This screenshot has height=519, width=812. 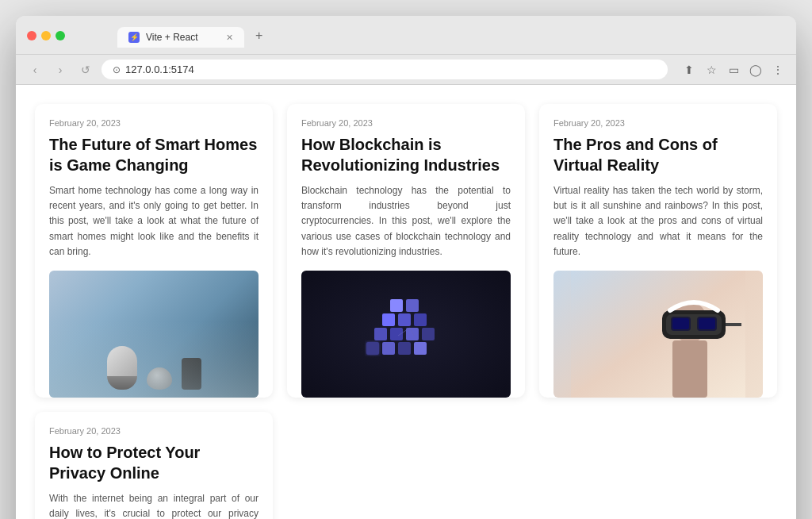 What do you see at coordinates (733, 70) in the screenshot?
I see `browser-actions: ⬆ ☆ ▭ ◯ ⋮` at bounding box center [733, 70].